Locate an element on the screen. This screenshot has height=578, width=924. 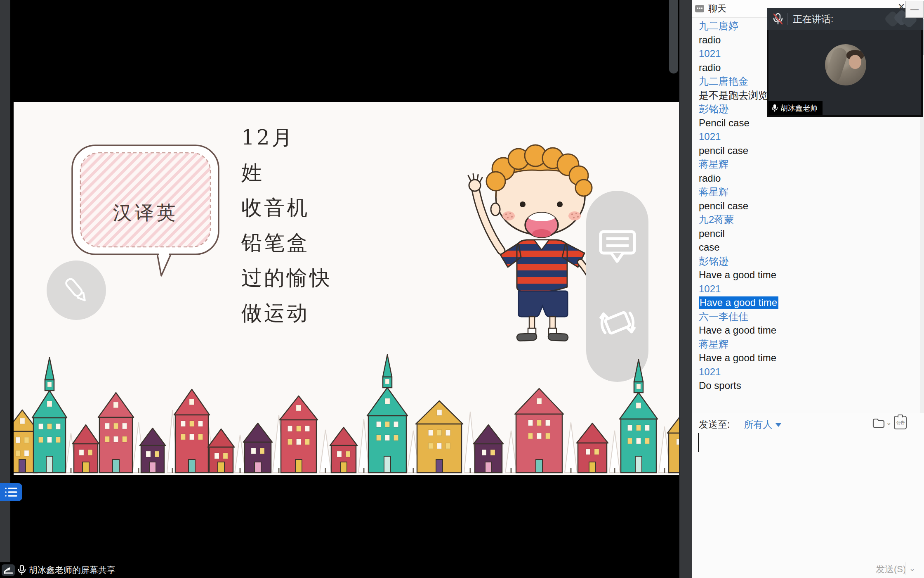
shared-screen-scrollbar is located at coordinates (674, 37).